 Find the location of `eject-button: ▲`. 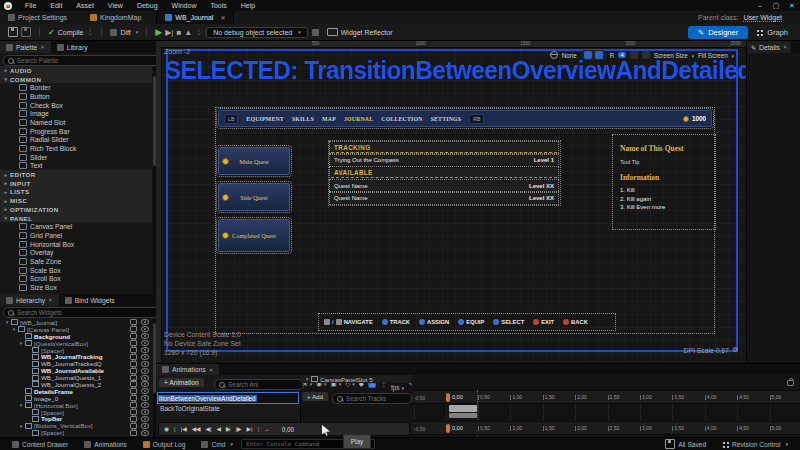

eject-button: ▲ is located at coordinates (188, 32).